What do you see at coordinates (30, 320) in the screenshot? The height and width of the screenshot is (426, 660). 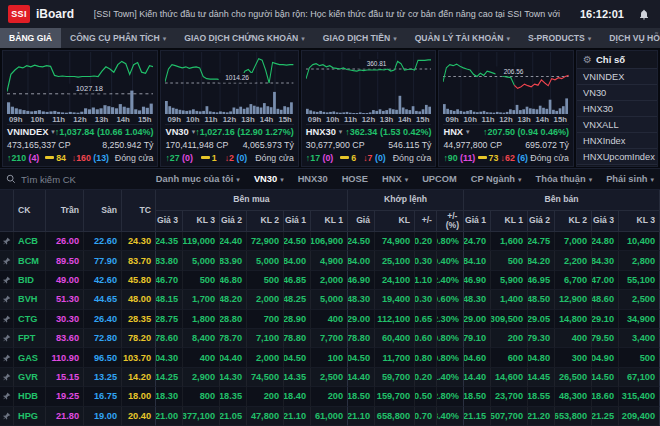 I see `ticker: CTG` at bounding box center [30, 320].